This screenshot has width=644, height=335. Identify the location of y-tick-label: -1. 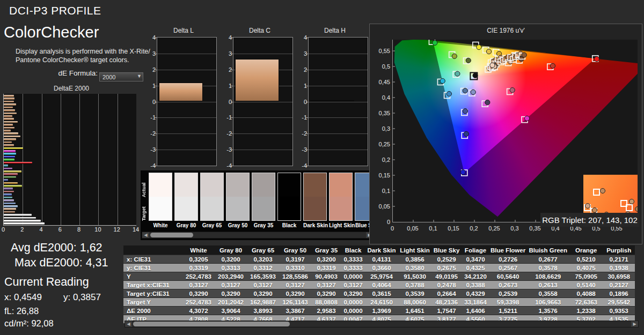
(303, 117).